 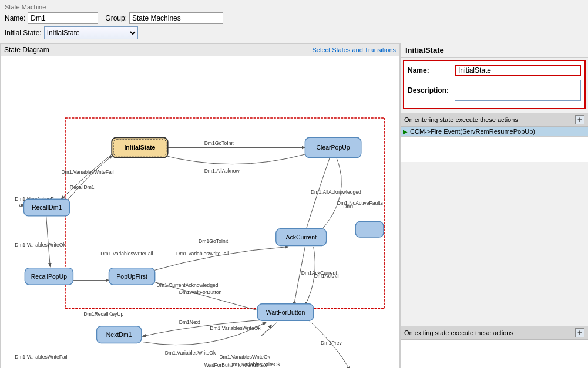 What do you see at coordinates (495, 120) in the screenshot?
I see `on-enter-header: On entering state execute these actions …` at bounding box center [495, 120].